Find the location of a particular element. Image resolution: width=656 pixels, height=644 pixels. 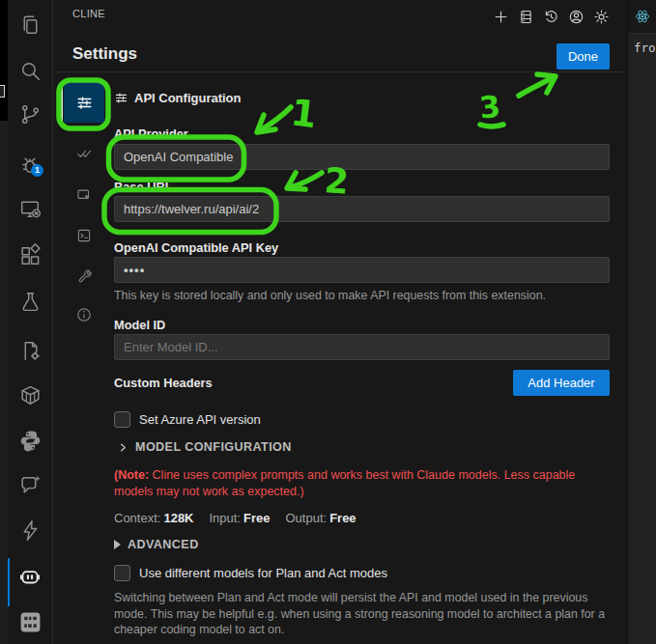

base-url-input is located at coordinates (361, 209).